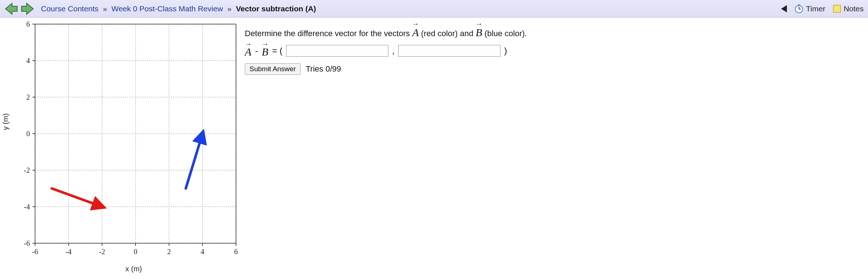 The height and width of the screenshot is (279, 868). I want to click on breadcrumb: Course Contents » Week 0 Post-Class Math…, so click(178, 9).